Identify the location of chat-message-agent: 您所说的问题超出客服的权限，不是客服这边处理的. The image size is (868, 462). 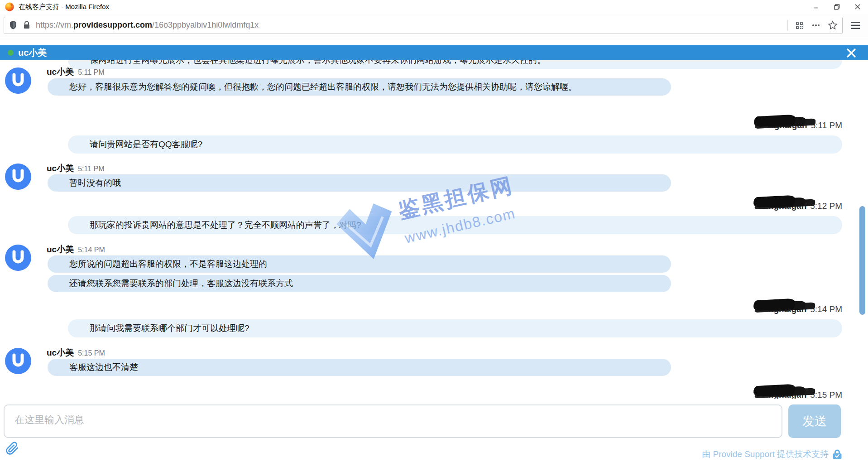
(360, 264).